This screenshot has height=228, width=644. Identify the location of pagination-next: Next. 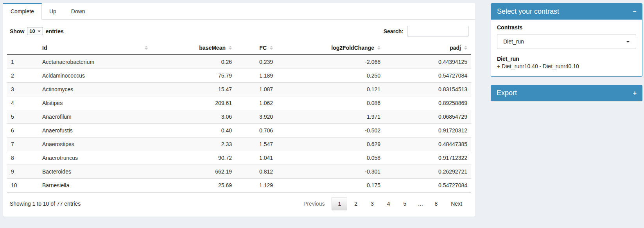
(457, 204).